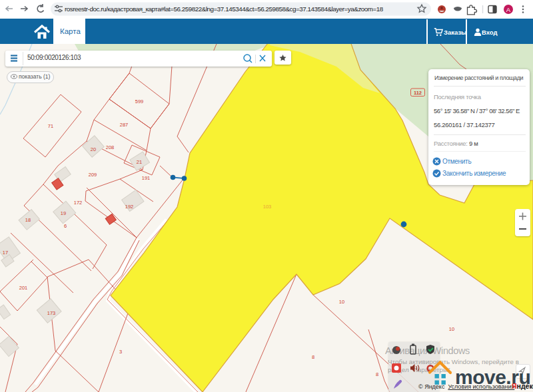 The width and height of the screenshot is (533, 392). Describe the element at coordinates (65, 226) in the screenshot. I see `svg-text: 6` at that location.